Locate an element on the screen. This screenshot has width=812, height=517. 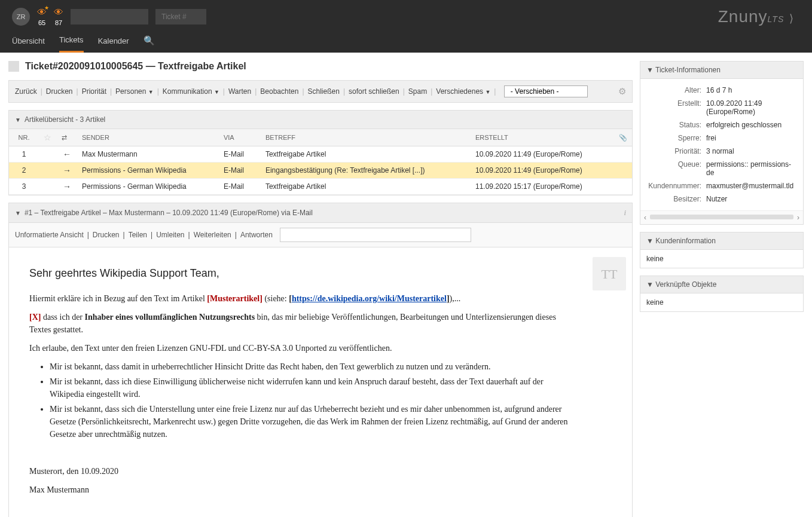
nav-calendar: Kalender is located at coordinates (114, 41).